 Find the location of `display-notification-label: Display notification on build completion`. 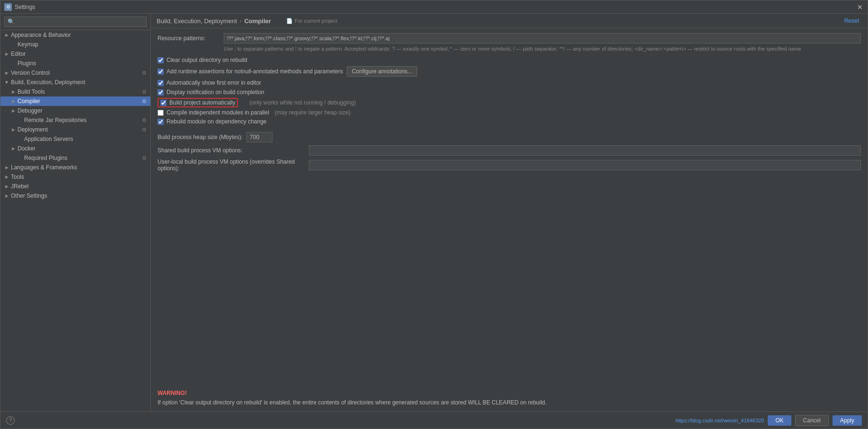

display-notification-label: Display notification on build completion is located at coordinates (216, 92).